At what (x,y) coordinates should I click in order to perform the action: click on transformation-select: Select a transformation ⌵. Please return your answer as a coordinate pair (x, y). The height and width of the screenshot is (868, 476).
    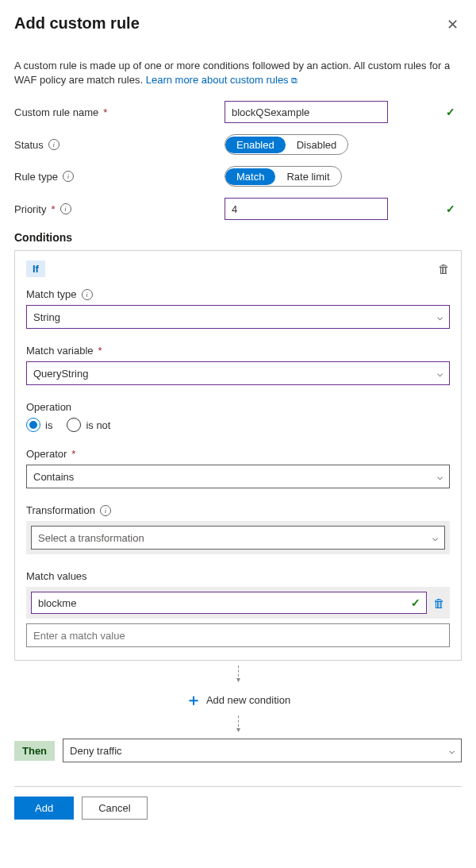
    Looking at the image, I should click on (238, 538).